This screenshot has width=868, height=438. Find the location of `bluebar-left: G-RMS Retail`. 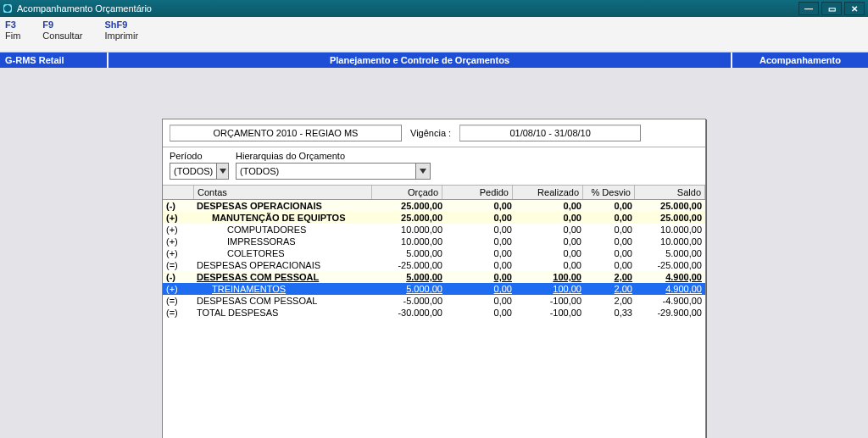

bluebar-left: G-RMS Retail is located at coordinates (54, 60).